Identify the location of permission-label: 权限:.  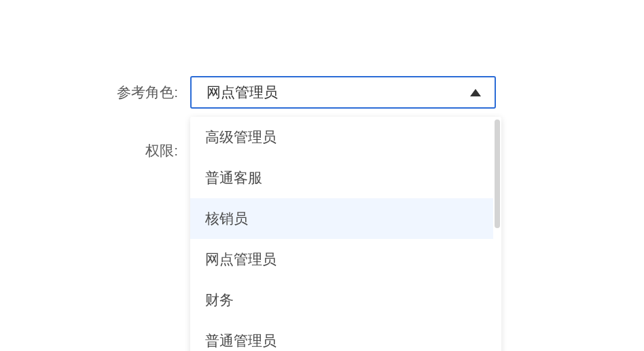
(95, 151).